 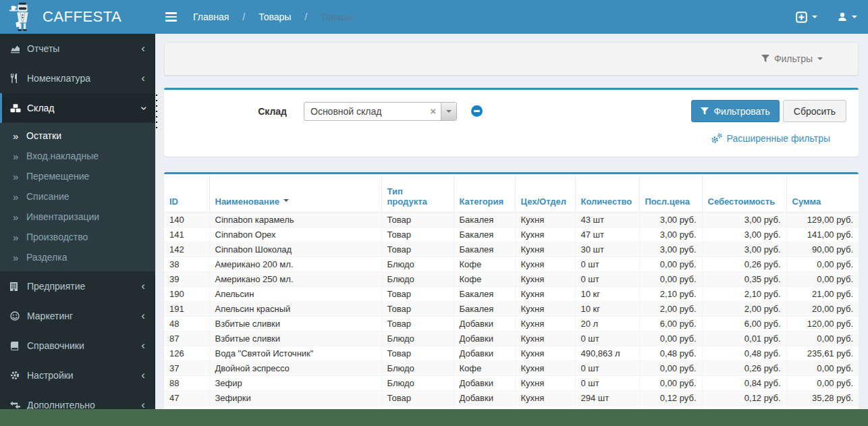 I want to click on table-cell: 37, so click(x=186, y=368).